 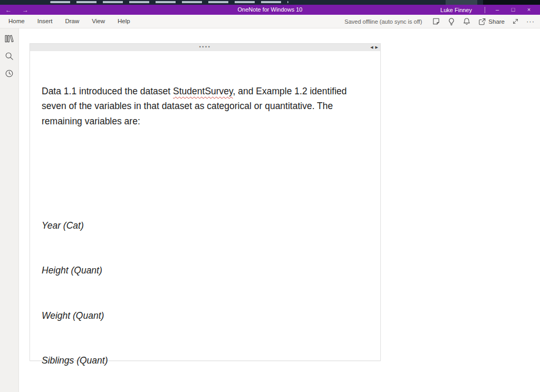 I want to click on ideas-button, so click(x=451, y=22).